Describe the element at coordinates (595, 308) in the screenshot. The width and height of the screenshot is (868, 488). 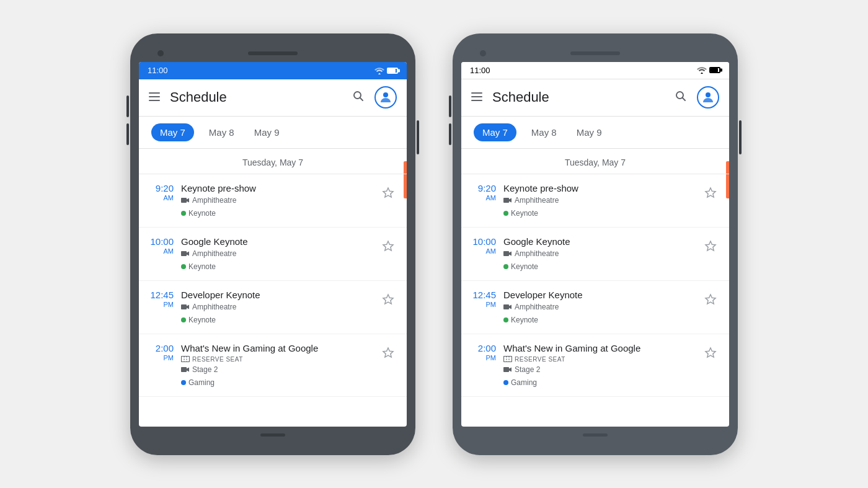
I see `session-item-2-3: 12:45 PM Developer Keynote Amphitheatre` at that location.